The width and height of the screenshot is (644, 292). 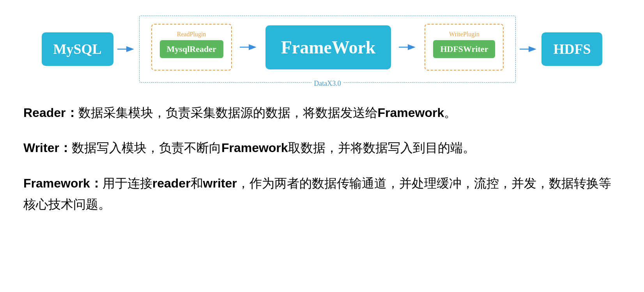 I want to click on reader-end: 。, so click(x=450, y=113).